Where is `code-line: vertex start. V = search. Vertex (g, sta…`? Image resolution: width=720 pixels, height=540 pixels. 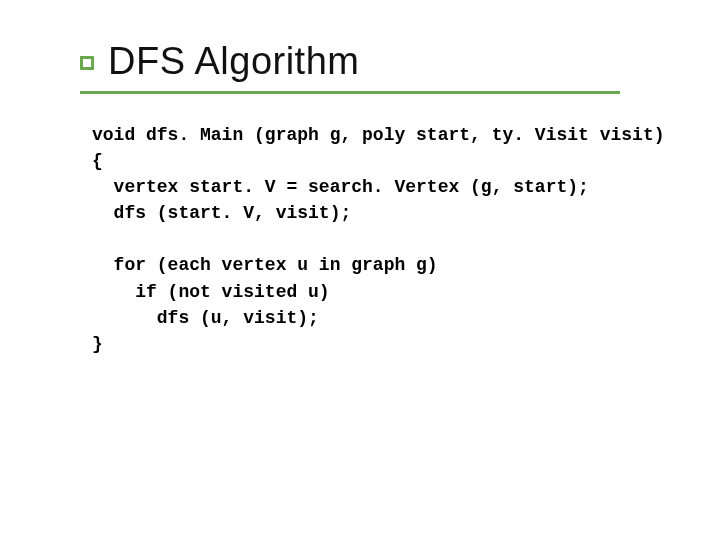
code-line: vertex start. V = search. Vertex (g, sta… is located at coordinates (340, 187).